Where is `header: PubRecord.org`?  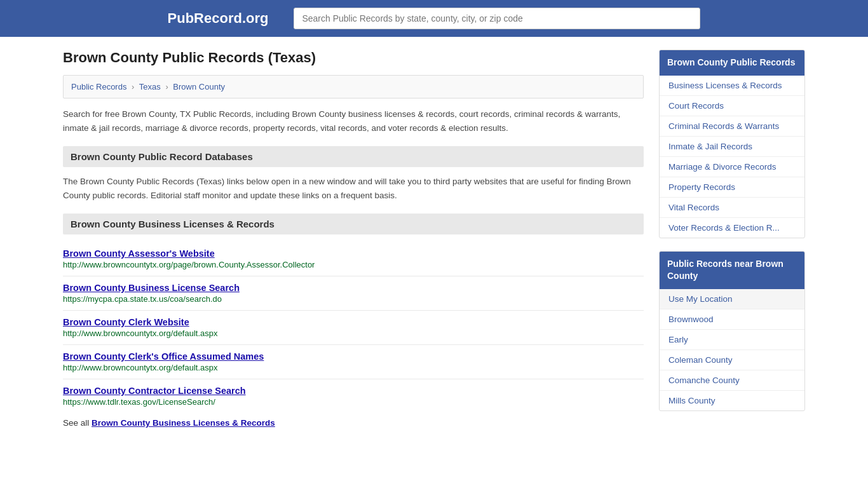 header: PubRecord.org is located at coordinates (434, 18).